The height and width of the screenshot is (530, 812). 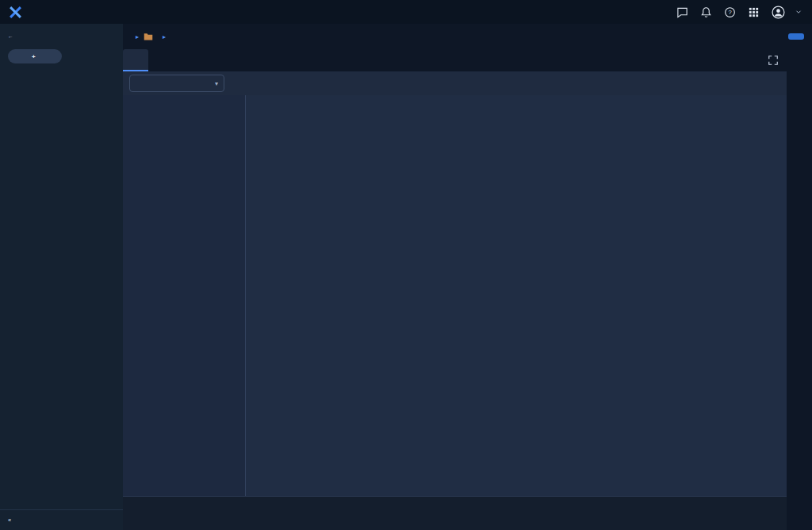 I want to click on group-label-column, so click(x=184, y=295).